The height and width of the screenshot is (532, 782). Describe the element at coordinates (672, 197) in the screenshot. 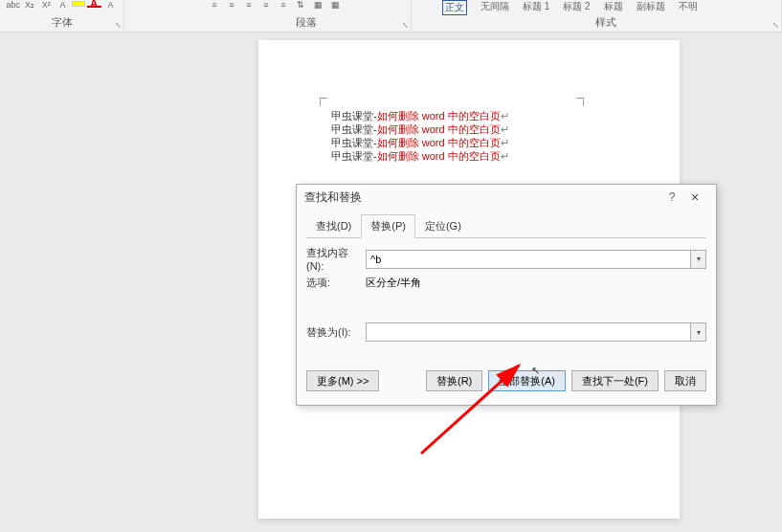

I see `help-button: ?` at that location.